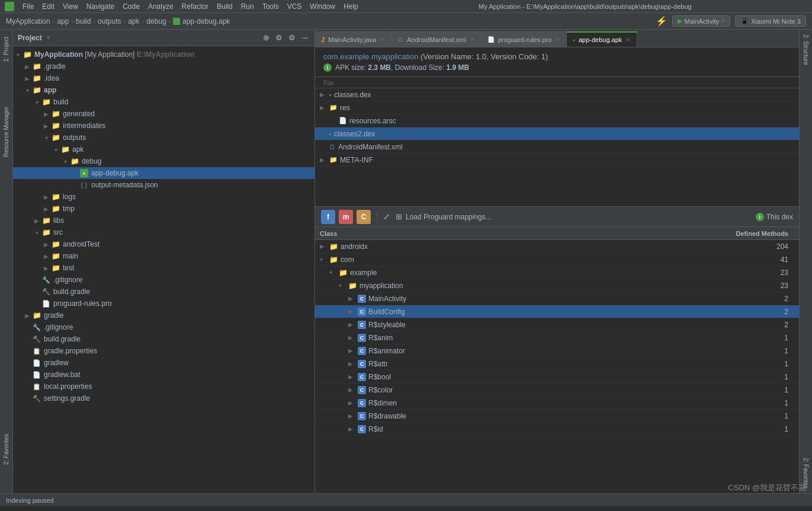 Image resolution: width=812 pixels, height=511 pixels. Describe the element at coordinates (805, 473) in the screenshot. I see `right-tab-favorites: 2: Favorites` at that location.